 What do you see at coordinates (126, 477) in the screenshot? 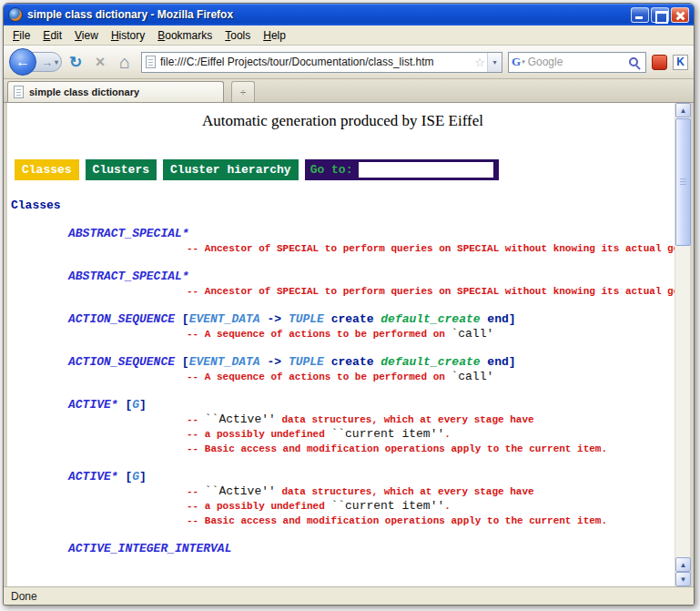
I see `token-sym: [` at bounding box center [126, 477].